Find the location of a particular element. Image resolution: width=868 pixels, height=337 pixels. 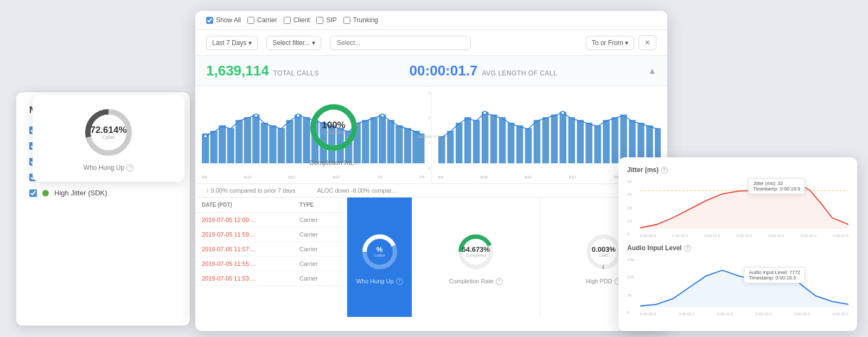

audio-x-axis: 0:00:00.00:00:05.00:00:10.00:00:15.00:00… is located at coordinates (744, 314).